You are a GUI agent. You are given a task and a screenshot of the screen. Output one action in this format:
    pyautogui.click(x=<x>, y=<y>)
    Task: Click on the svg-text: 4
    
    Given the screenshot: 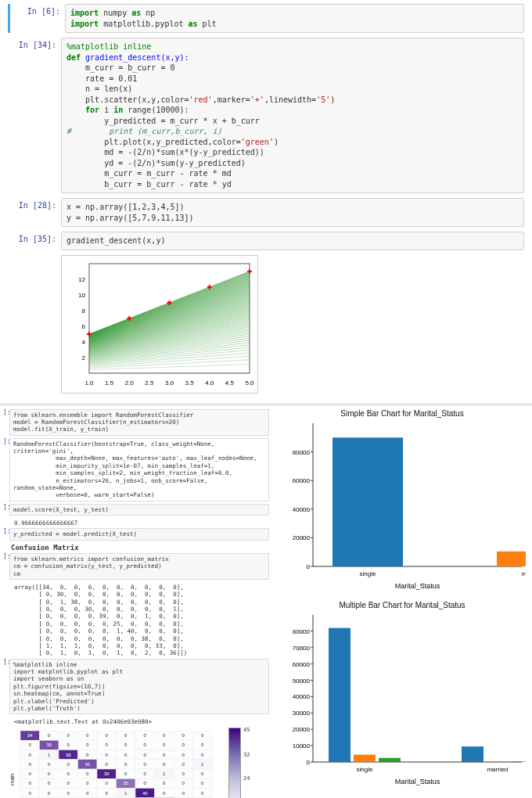 What is the action you would take?
    pyautogui.click(x=84, y=343)
    